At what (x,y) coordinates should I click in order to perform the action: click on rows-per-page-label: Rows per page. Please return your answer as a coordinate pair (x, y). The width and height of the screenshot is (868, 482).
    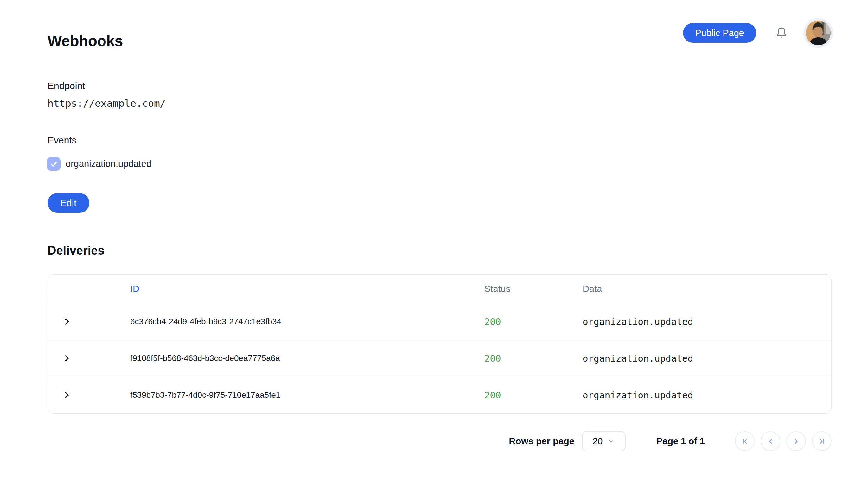
    Looking at the image, I should click on (542, 441).